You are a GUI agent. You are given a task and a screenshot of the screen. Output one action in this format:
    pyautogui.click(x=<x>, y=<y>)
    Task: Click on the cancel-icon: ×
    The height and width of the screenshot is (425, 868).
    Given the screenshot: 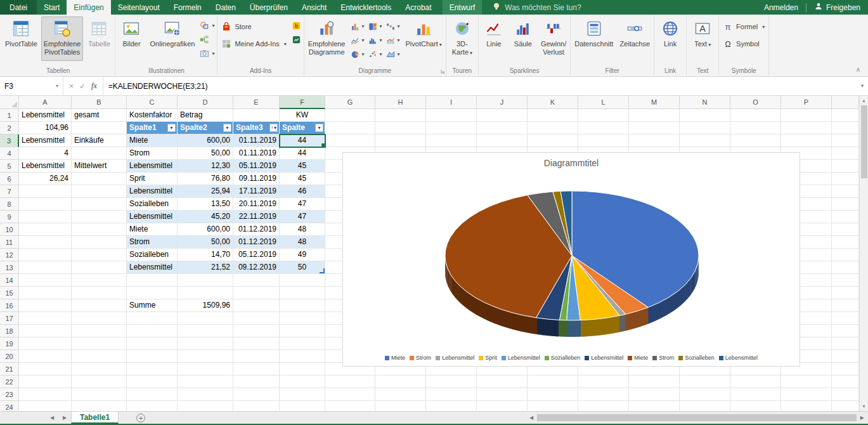 What is the action you would take?
    pyautogui.click(x=71, y=86)
    